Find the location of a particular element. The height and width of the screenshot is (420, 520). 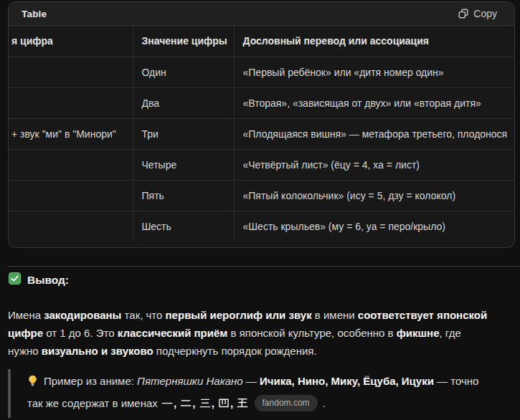

column-header: Дословный перевод или ассоциация is located at coordinates (374, 42).